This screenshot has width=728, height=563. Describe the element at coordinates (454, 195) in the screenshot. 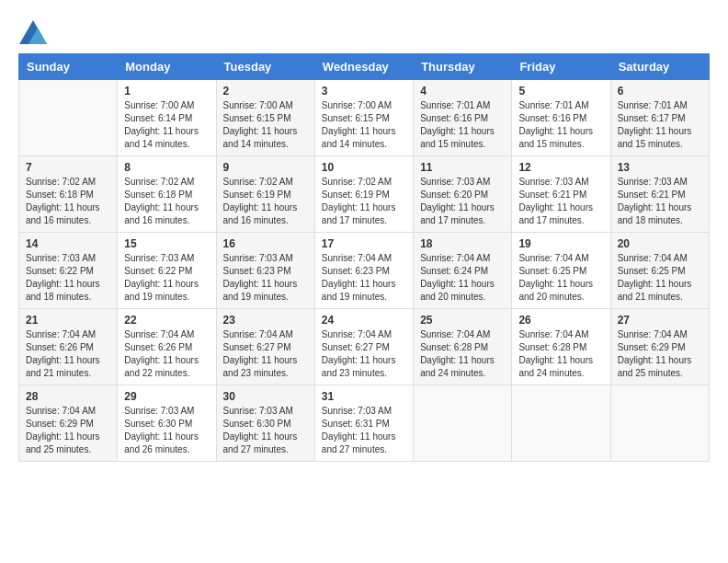

I see `sunset-text: Sunset: 6:20 PM` at that location.